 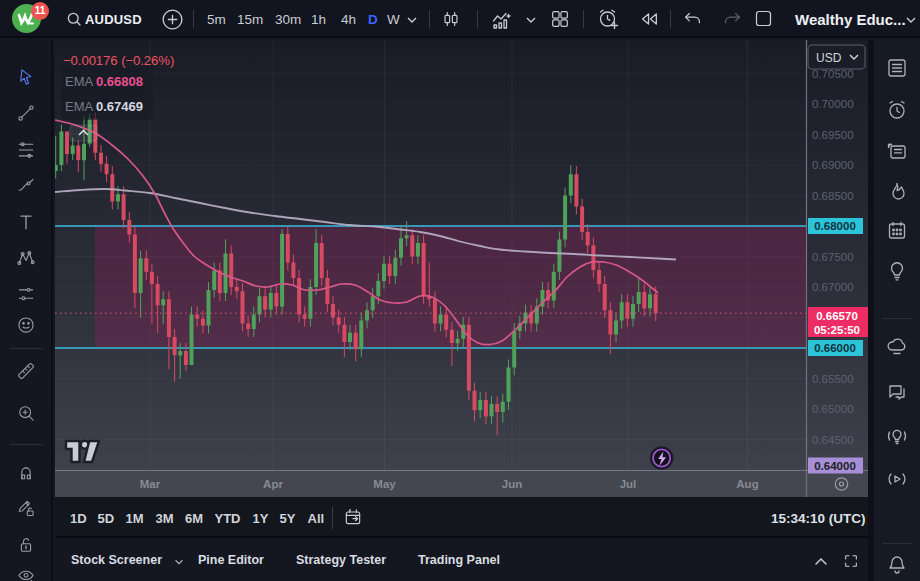 I want to click on svg-text: 0.65500, so click(x=833, y=379).